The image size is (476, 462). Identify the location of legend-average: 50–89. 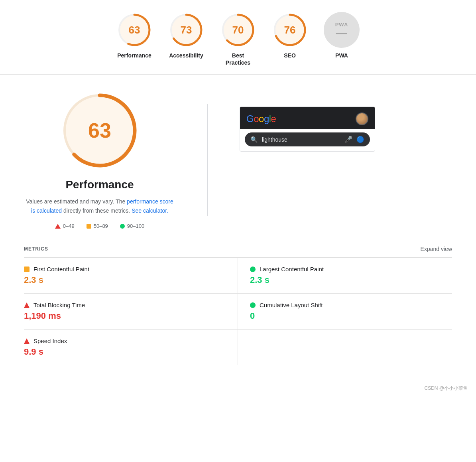
(97, 226).